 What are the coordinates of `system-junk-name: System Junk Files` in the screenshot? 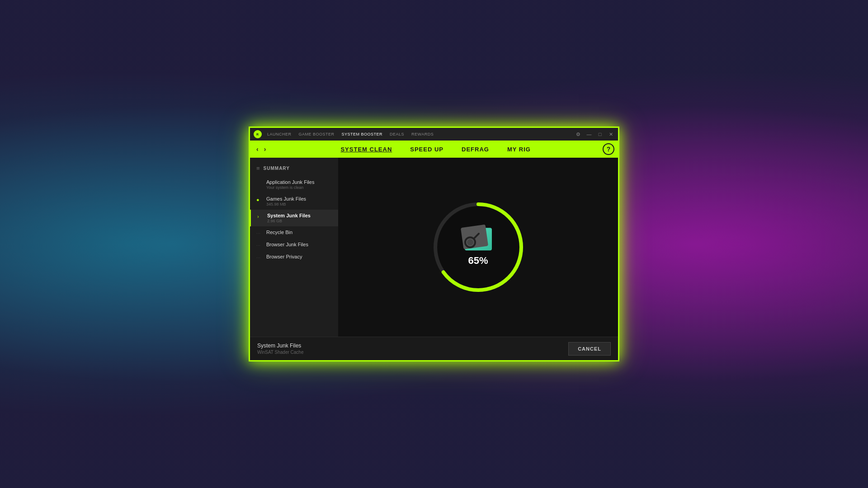 It's located at (289, 216).